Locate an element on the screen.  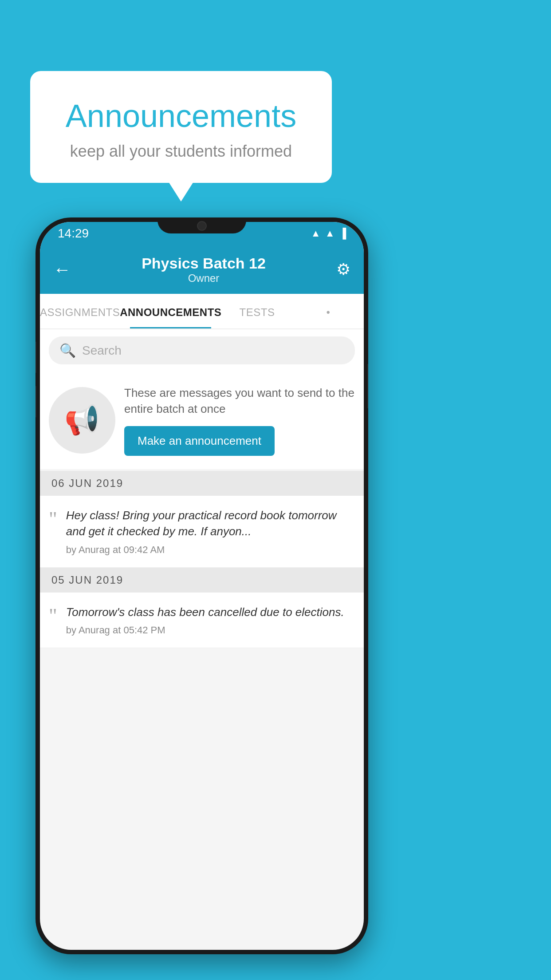
speech-bubble-container: Announcements keep all your students inf… is located at coordinates (181, 127).